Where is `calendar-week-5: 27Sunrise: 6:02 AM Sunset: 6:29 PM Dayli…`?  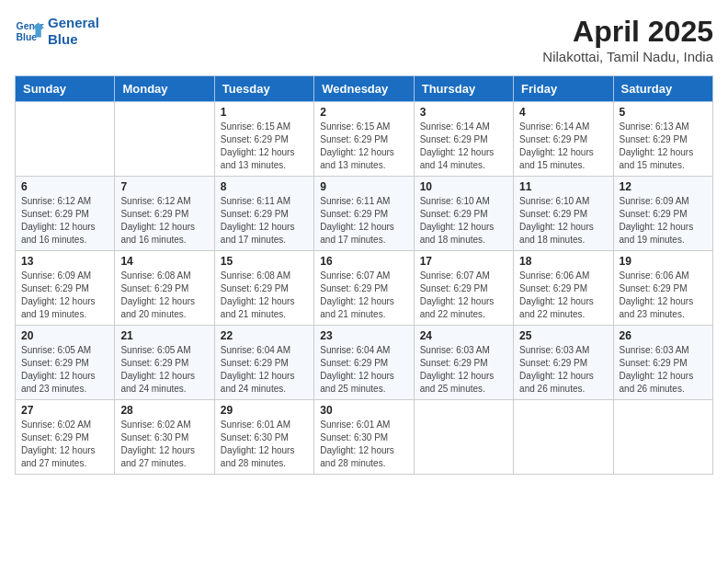 calendar-week-5: 27Sunrise: 6:02 AM Sunset: 6:29 PM Dayli… is located at coordinates (364, 438).